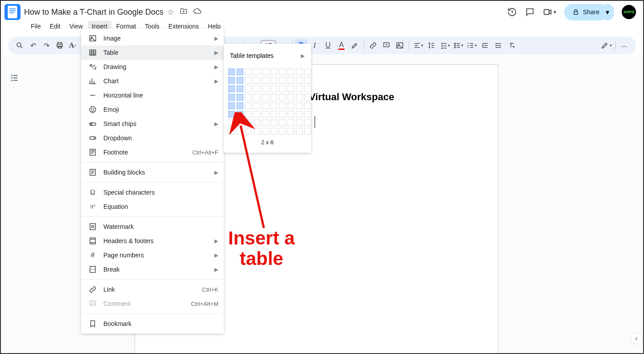 The width and height of the screenshot is (644, 354). I want to click on insert-table: Table▸, so click(152, 53).